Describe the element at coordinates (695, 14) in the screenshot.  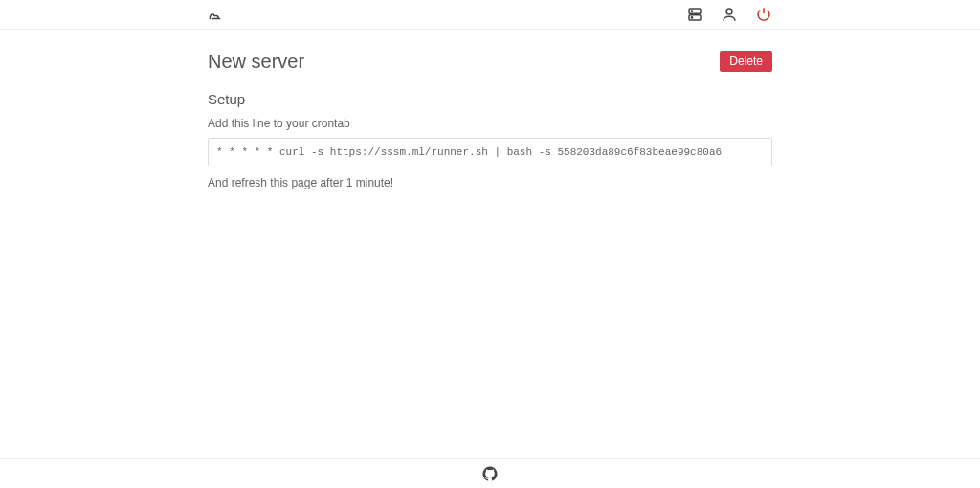
I see `server-icon` at that location.